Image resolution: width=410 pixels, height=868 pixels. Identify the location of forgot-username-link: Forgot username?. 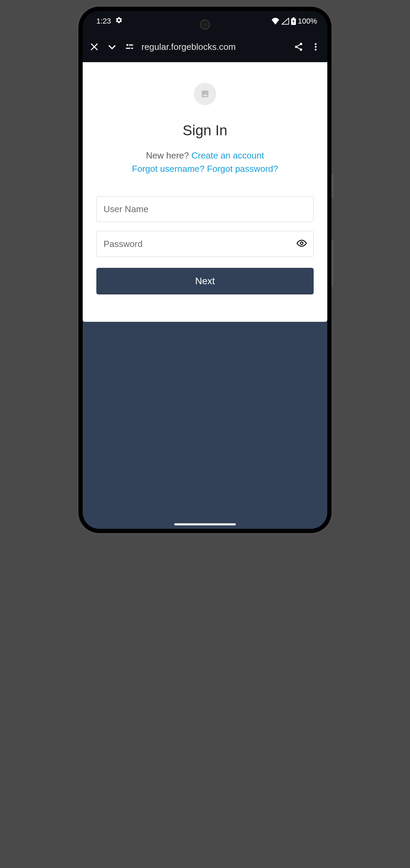
(168, 169).